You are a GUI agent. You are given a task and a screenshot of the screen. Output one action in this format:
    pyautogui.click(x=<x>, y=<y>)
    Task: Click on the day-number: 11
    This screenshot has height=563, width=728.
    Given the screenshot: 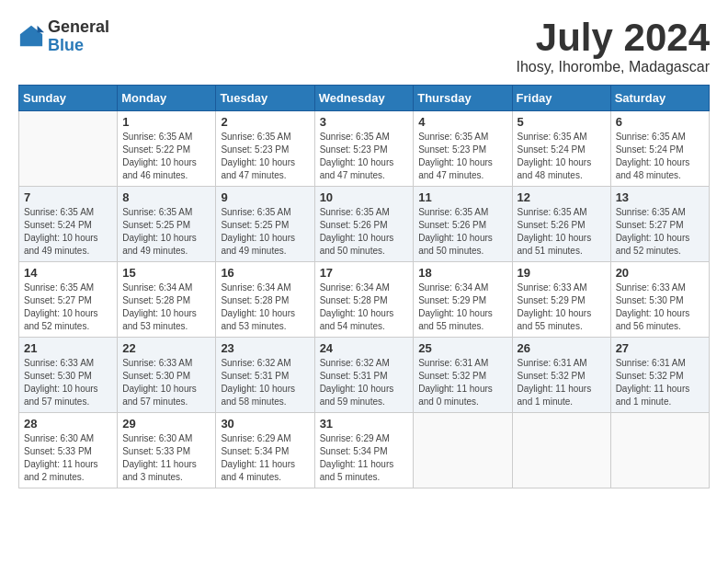 What is the action you would take?
    pyautogui.click(x=462, y=197)
    